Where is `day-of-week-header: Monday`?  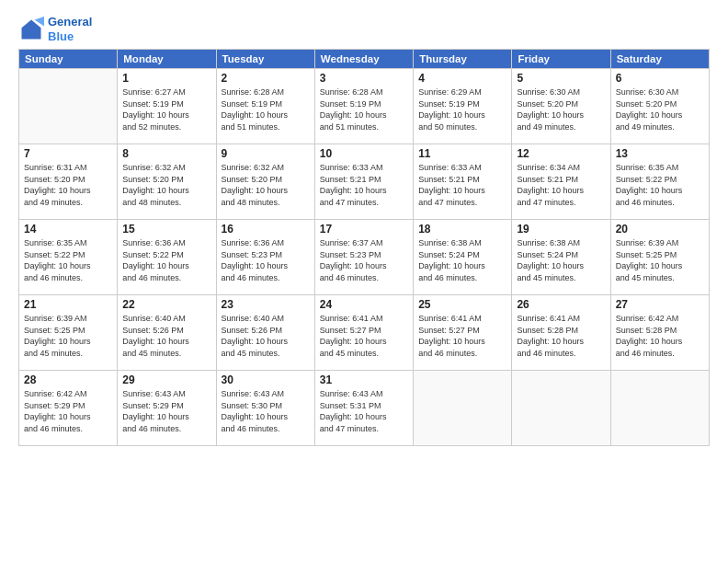 day-of-week-header: Monday is located at coordinates (167, 59).